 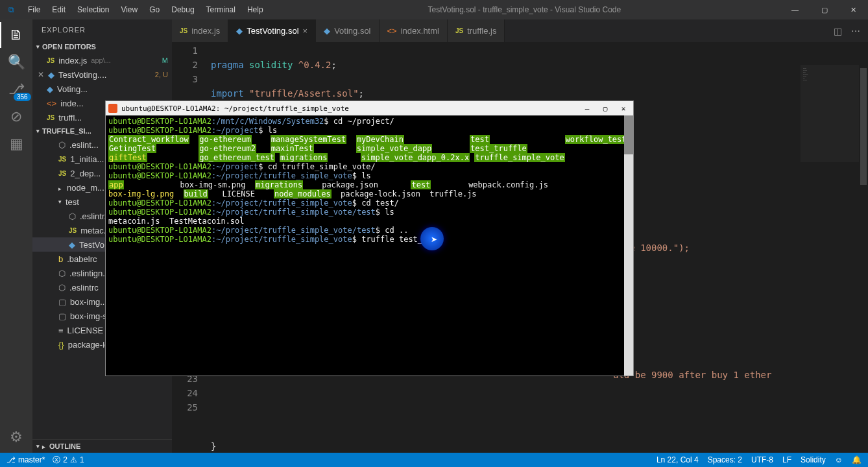 I want to click on menu-go: Go, so click(x=154, y=10).